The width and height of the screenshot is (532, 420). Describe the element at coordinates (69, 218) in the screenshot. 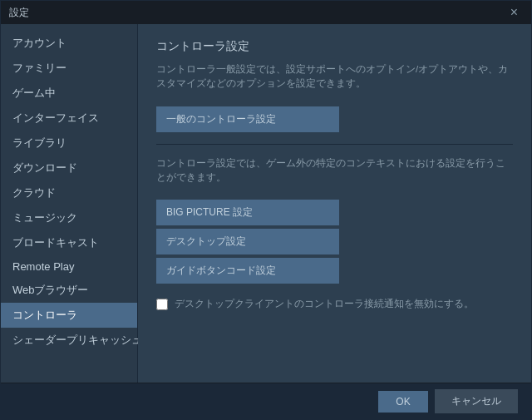

I see `sidebar-item-music: ミュージック` at that location.